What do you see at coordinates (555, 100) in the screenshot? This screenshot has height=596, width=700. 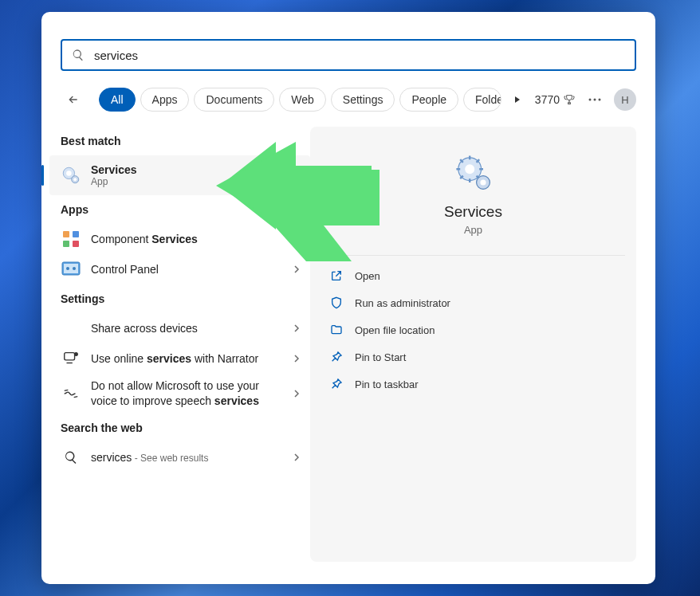 I see `rewards-points: 3770` at bounding box center [555, 100].